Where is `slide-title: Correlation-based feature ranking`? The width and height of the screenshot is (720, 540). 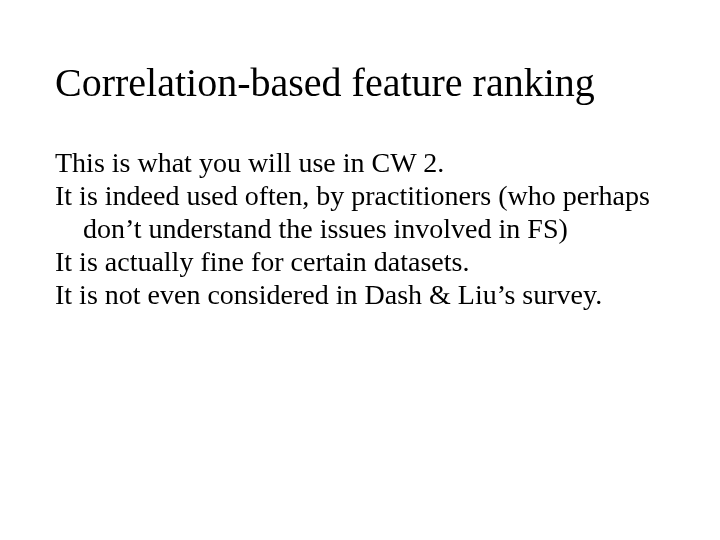
slide-title: Correlation-based feature ranking is located at coordinates (362, 83).